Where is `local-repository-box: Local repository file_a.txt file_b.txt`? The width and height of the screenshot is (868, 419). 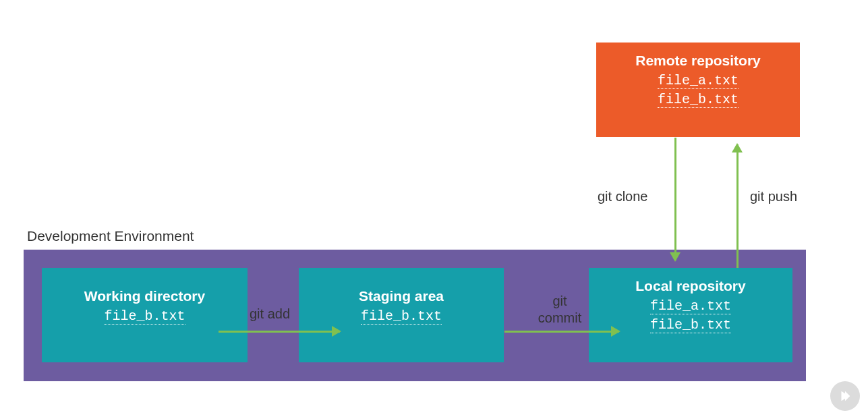
local-repository-box: Local repository file_a.txt file_b.txt is located at coordinates (691, 315).